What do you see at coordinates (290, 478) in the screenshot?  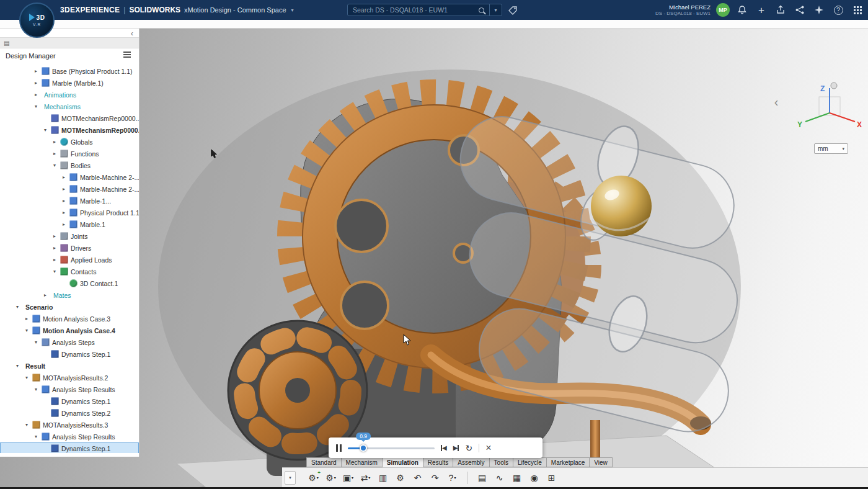 I see `toolbar-expander-icon: ▾` at bounding box center [290, 478].